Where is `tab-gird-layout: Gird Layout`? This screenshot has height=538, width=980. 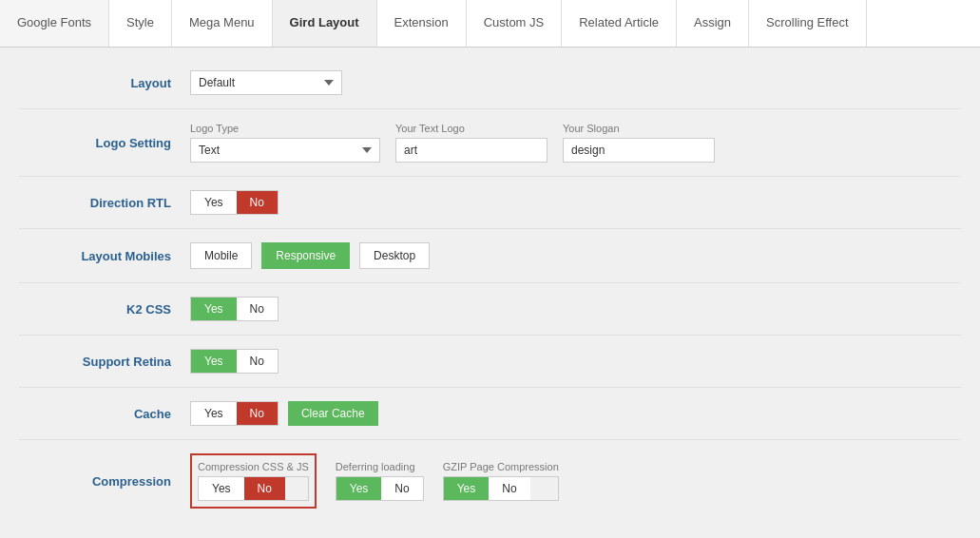 tab-gird-layout: Gird Layout is located at coordinates (325, 23).